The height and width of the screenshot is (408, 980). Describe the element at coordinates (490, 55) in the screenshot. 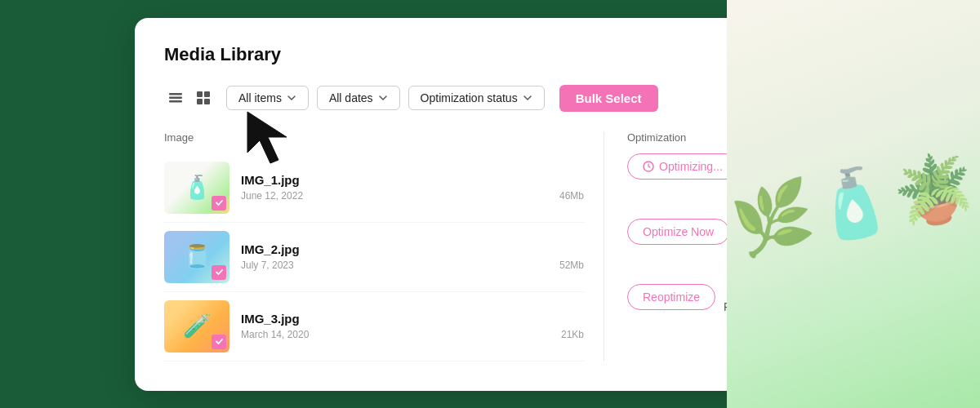

I see `page-title: Media Library` at that location.